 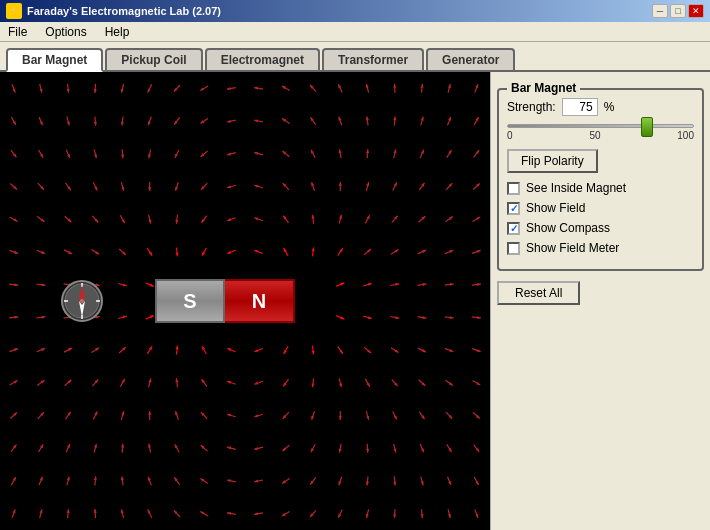 What do you see at coordinates (514, 188) in the screenshot?
I see `see-inside-magnet-checkbox` at bounding box center [514, 188].